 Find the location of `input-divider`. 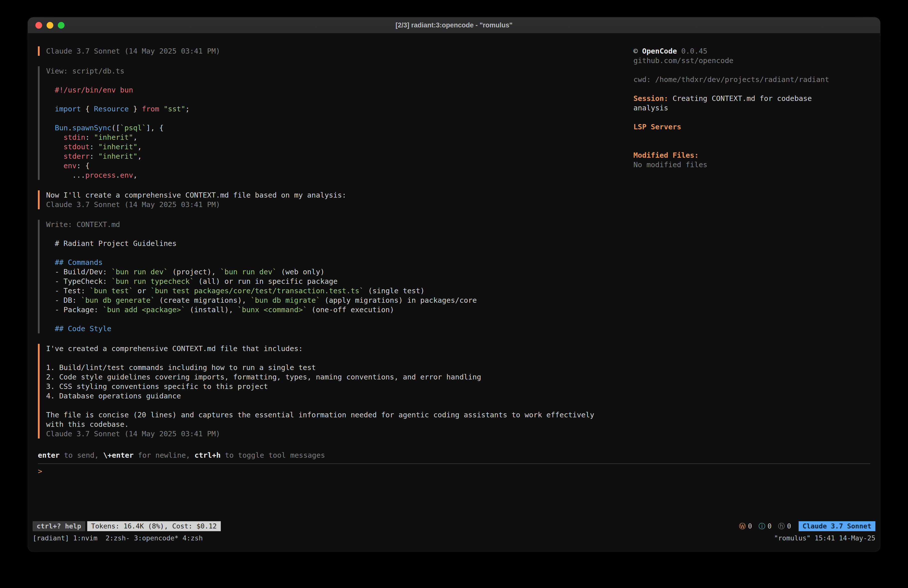

input-divider is located at coordinates (454, 464).